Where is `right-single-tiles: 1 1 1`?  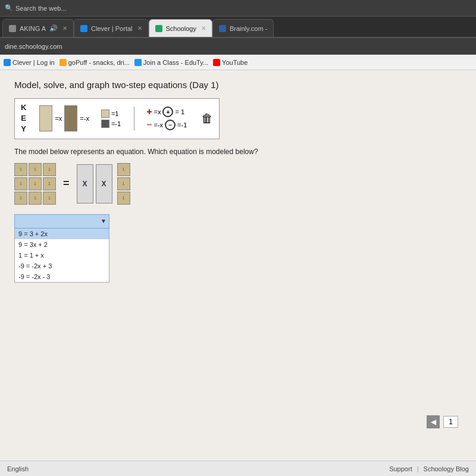
right-single-tiles: 1 1 1 is located at coordinates (124, 184).